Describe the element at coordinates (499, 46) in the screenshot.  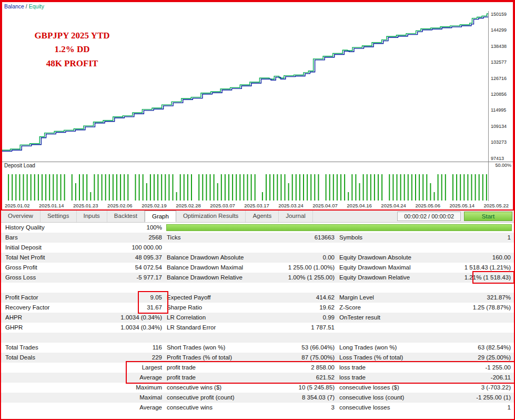
I see `y-axis-label: 138438` at that location.